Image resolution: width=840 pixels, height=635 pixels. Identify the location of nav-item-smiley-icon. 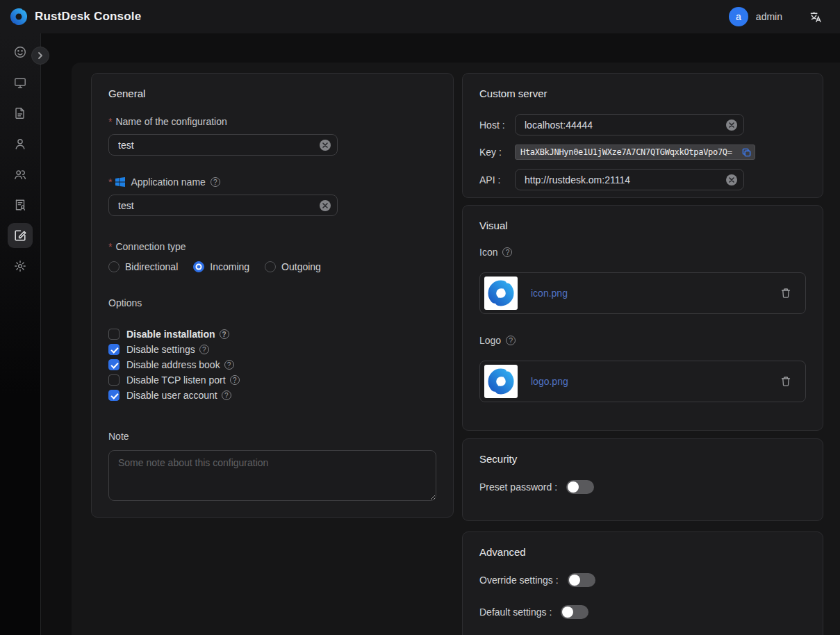
(20, 52).